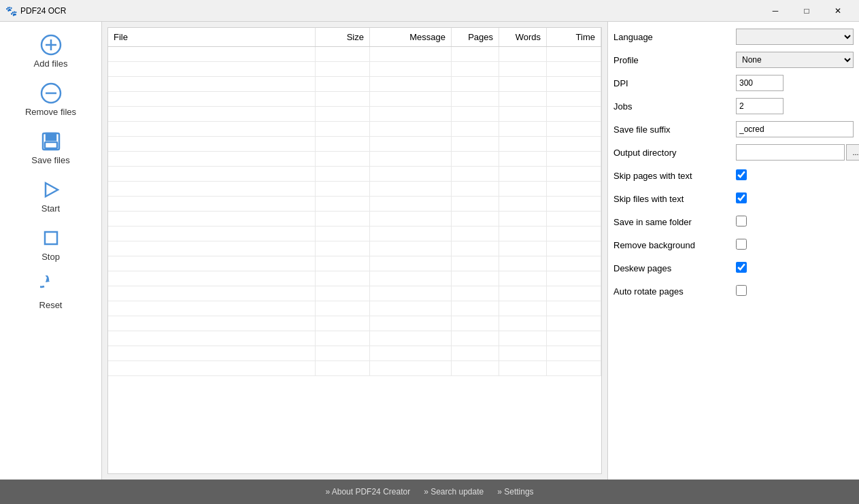 The width and height of the screenshot is (859, 504). I want to click on auto-rotate-checkbox, so click(741, 290).